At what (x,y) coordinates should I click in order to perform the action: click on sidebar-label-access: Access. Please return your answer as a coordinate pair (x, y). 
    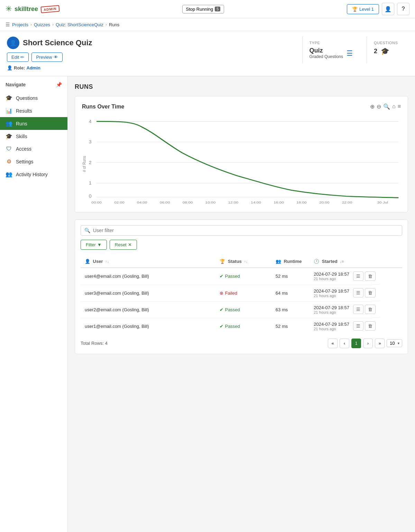
    Looking at the image, I should click on (24, 149).